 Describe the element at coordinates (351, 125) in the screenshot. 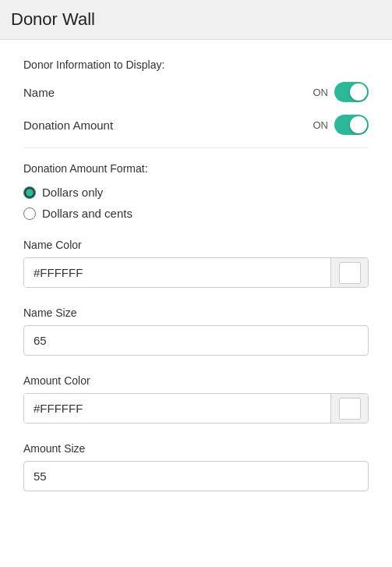

I see `donation-amount-toggle` at that location.